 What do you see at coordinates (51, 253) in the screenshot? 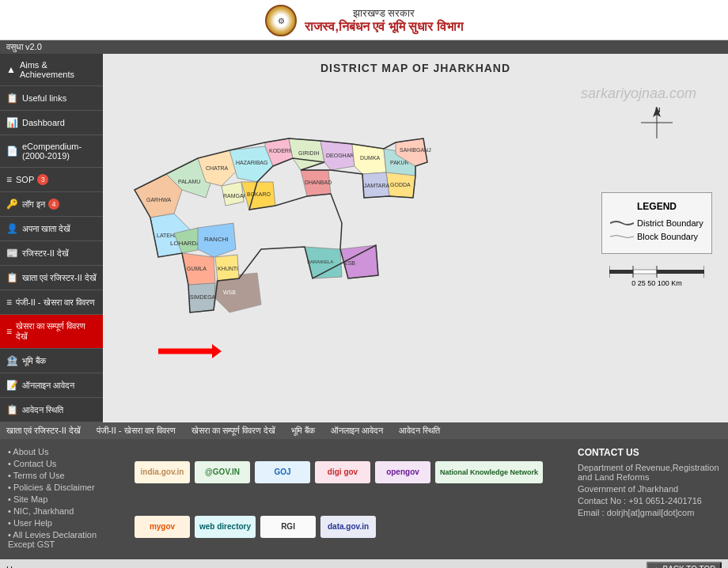
I see `sidebar-item-register2: 📰 रजिस्टर-II देखें` at bounding box center [51, 253].